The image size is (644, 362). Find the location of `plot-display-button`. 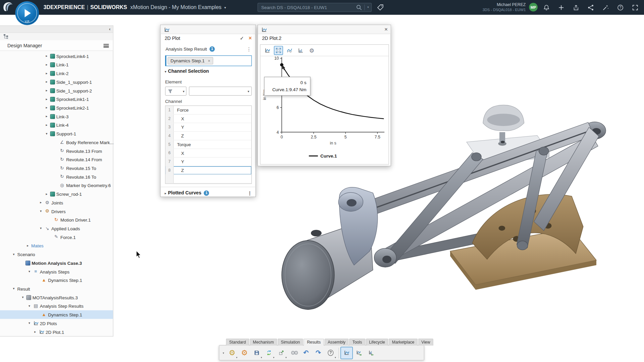

plot-display-button is located at coordinates (268, 50).